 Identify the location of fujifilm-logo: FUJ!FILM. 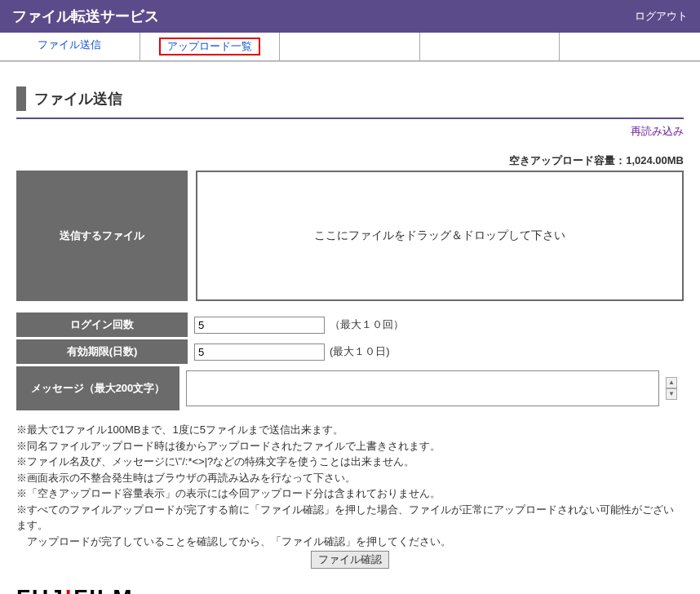
(75, 589).